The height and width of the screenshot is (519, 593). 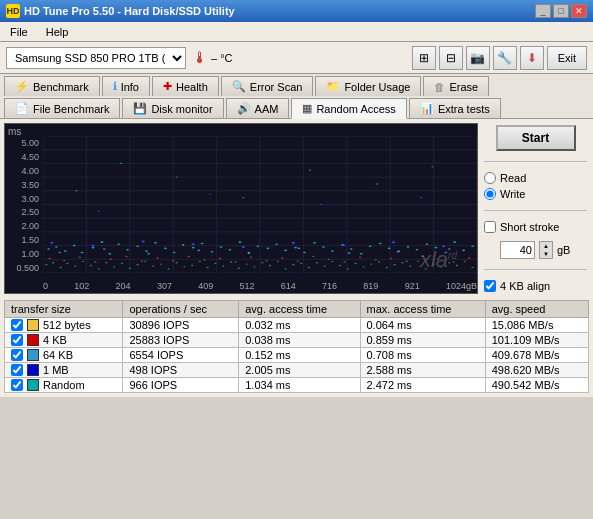 What do you see at coordinates (422, 326) in the screenshot?
I see `cell-max-0: 0.064 ms` at bounding box center [422, 326].